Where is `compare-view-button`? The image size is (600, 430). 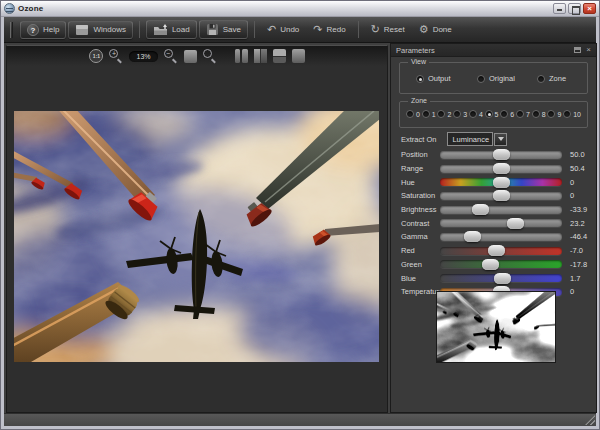 compare-view-button is located at coordinates (190, 56).